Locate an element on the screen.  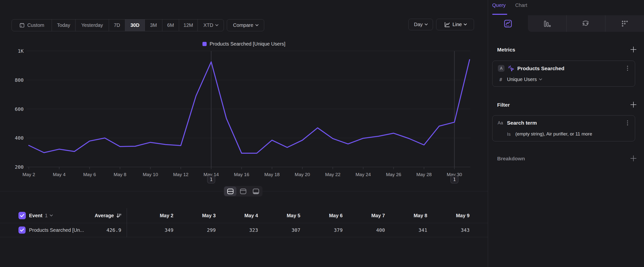
date-column-header: May 3 is located at coordinates (195, 216).